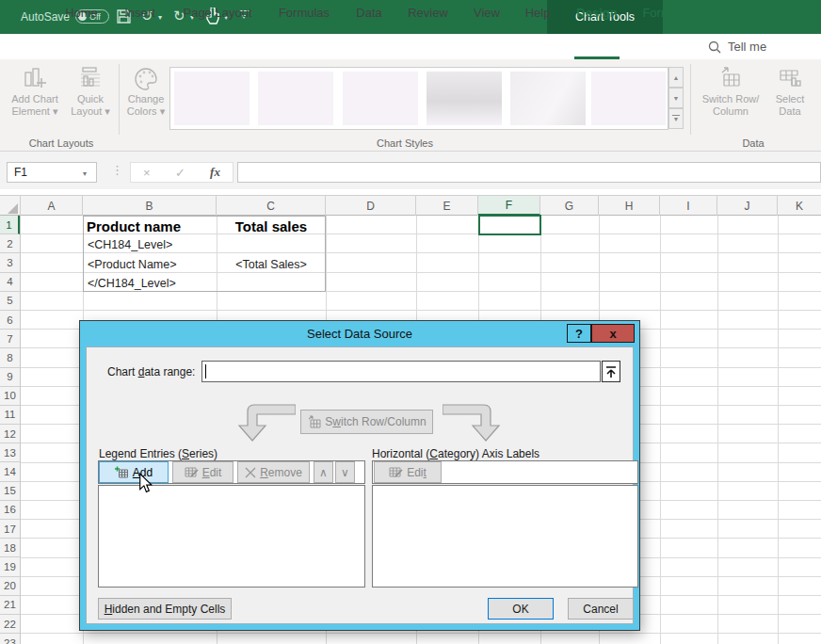 The height and width of the screenshot is (644, 821). I want to click on column-header-selected: F, so click(509, 205).